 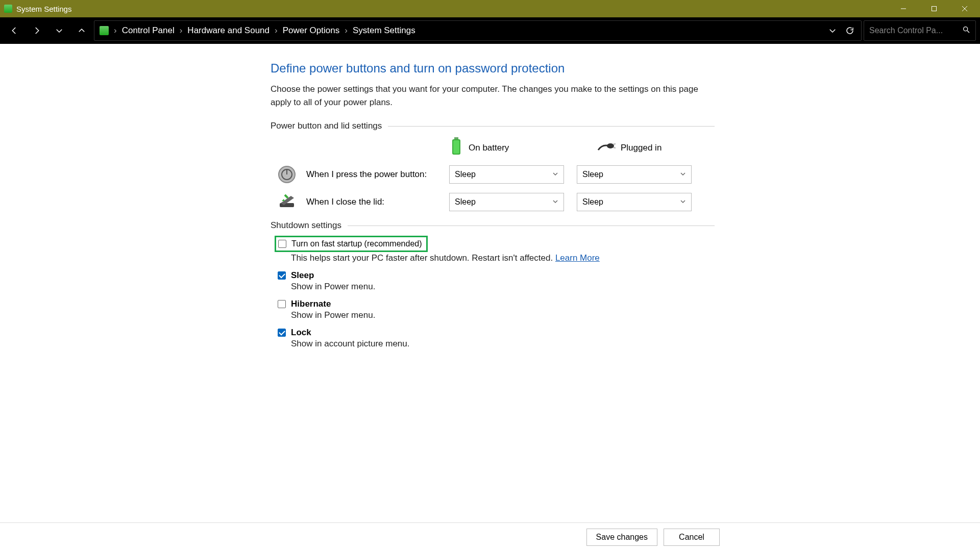 I want to click on dropdown-power-button-plugged: Sleep, so click(x=634, y=174).